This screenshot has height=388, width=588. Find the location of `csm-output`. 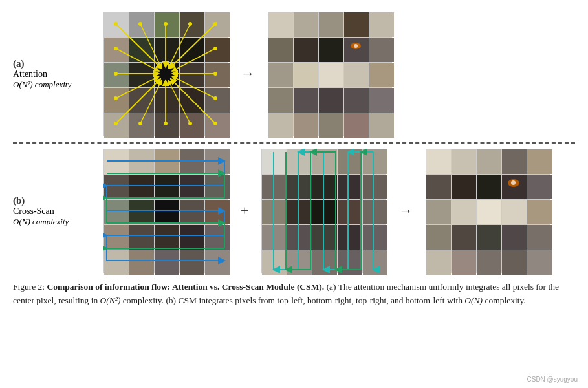

csm-output is located at coordinates (488, 211).